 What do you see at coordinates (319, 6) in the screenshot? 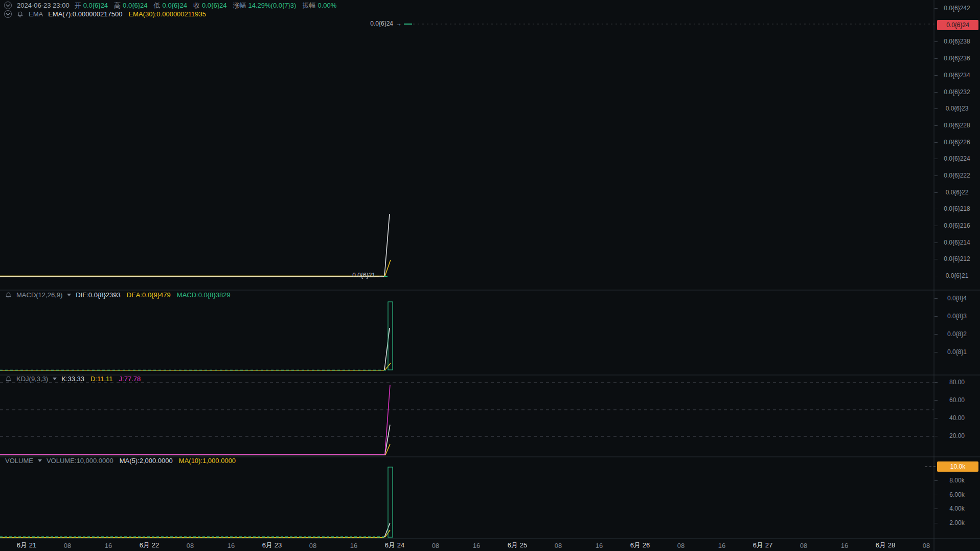
I see `ohlc-field: 振幅 0.00%` at bounding box center [319, 6].